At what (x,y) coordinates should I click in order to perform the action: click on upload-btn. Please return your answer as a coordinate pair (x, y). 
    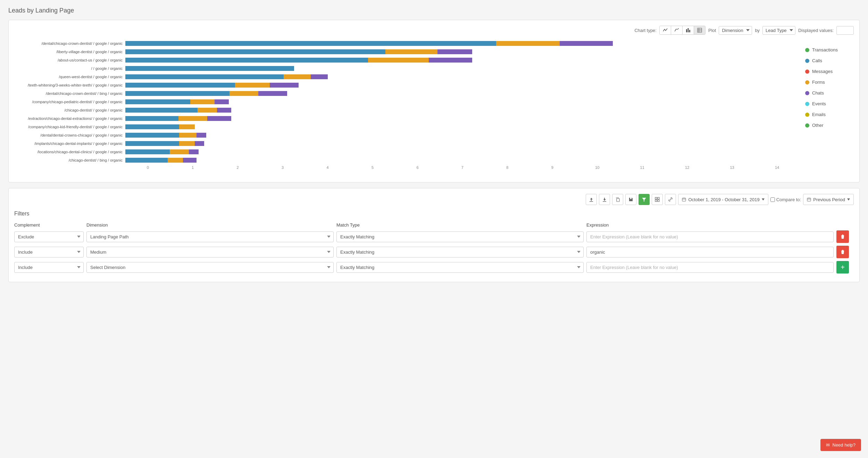
    Looking at the image, I should click on (591, 199).